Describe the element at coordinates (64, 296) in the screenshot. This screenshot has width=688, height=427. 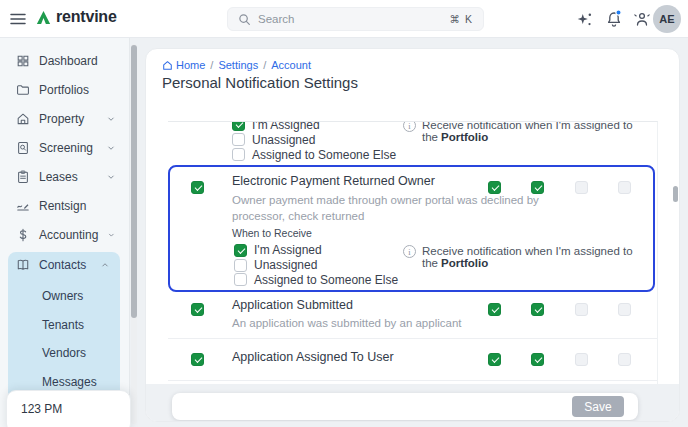
I see `sidebar-item-owners: Owners` at that location.